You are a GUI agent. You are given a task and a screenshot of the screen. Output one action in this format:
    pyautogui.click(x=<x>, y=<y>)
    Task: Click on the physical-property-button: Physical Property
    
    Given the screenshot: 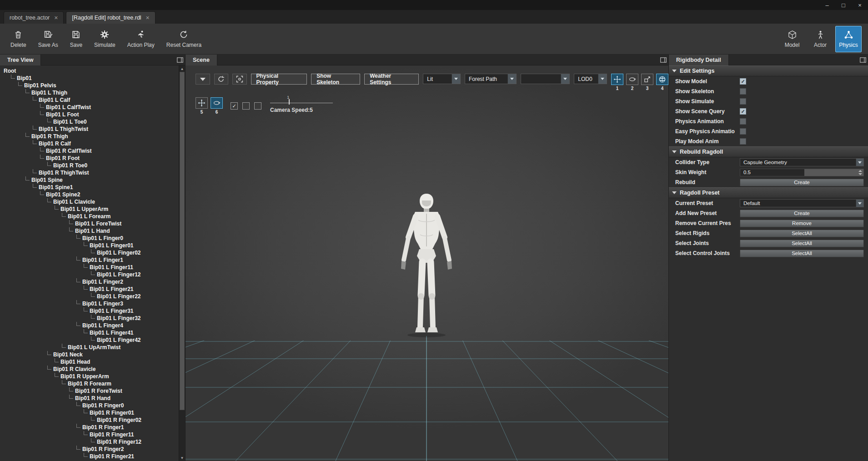 What is the action you would take?
    pyautogui.click(x=279, y=79)
    